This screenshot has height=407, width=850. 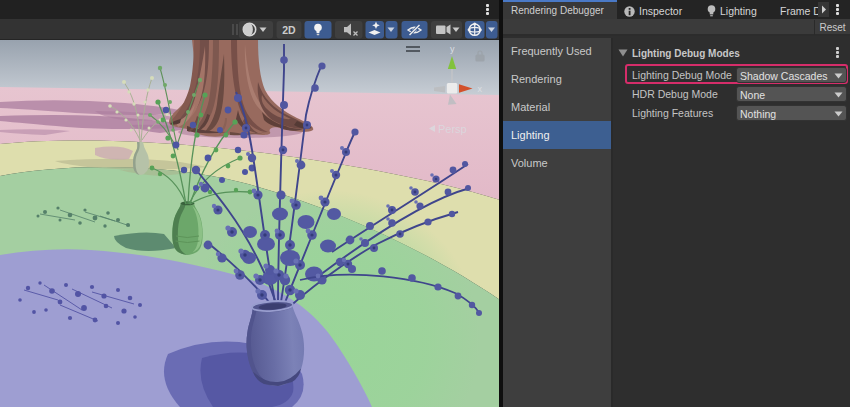 What do you see at coordinates (452, 129) in the screenshot?
I see `svg-text: Persp` at bounding box center [452, 129].